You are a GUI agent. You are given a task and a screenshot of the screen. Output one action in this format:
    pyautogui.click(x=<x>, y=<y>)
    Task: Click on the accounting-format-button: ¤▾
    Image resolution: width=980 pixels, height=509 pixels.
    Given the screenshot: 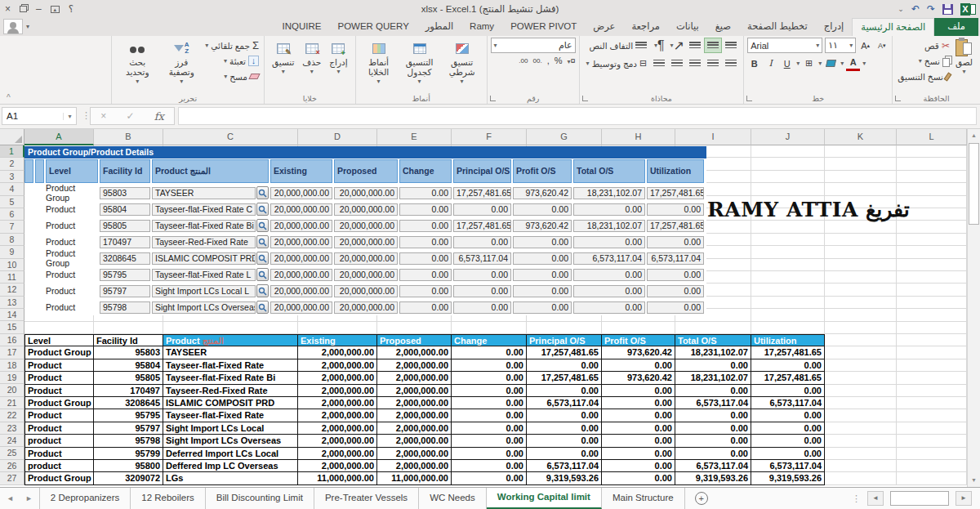 What is the action you would take?
    pyautogui.click(x=571, y=60)
    